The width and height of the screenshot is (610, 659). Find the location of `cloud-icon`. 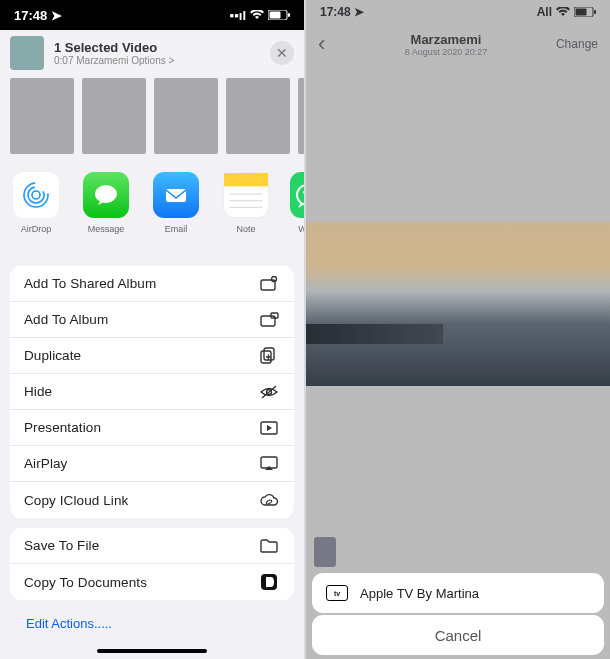

cloud-icon is located at coordinates (269, 500).